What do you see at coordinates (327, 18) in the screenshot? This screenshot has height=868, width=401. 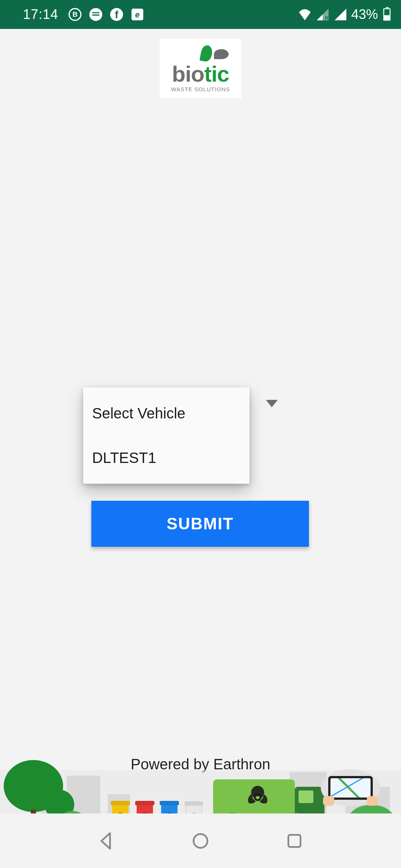 I see `svg-text: R` at bounding box center [327, 18].